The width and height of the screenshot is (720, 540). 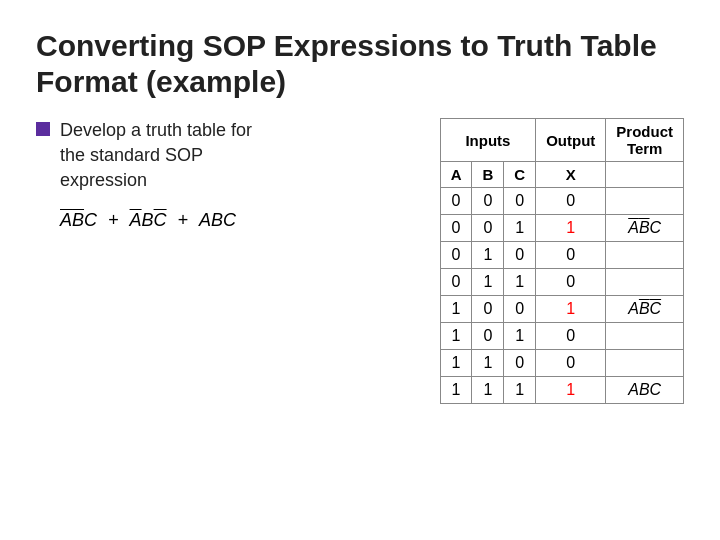 I want to click on table-row: 0 0 0 0, so click(x=562, y=202).